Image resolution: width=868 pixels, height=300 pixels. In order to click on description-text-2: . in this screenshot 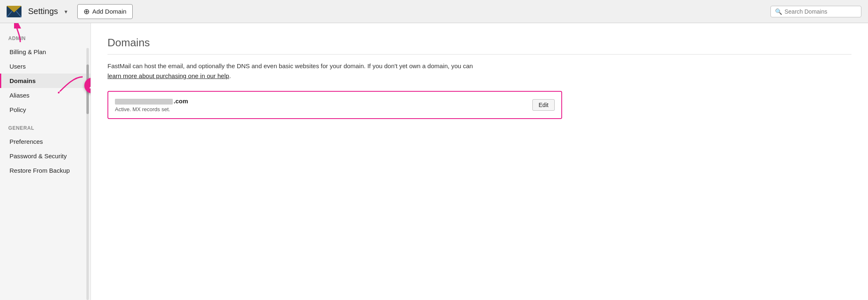, I will do `click(230, 76)`.